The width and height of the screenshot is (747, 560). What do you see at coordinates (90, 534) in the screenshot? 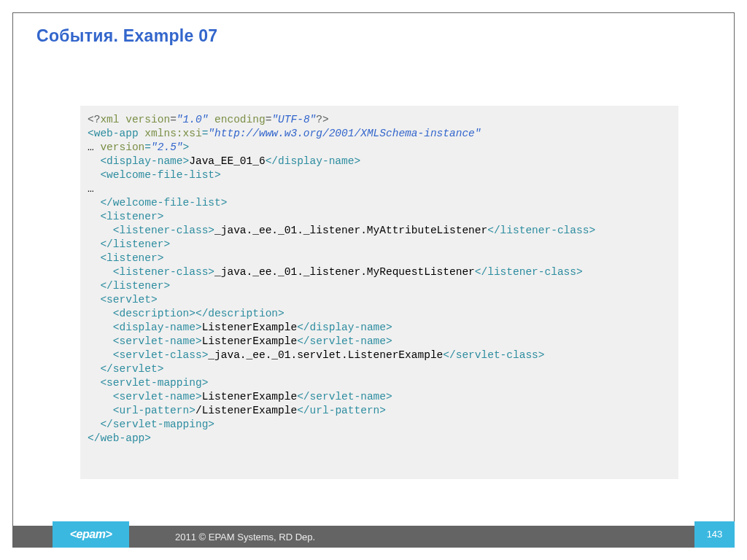
I see `epam-logo: <epam>` at bounding box center [90, 534].